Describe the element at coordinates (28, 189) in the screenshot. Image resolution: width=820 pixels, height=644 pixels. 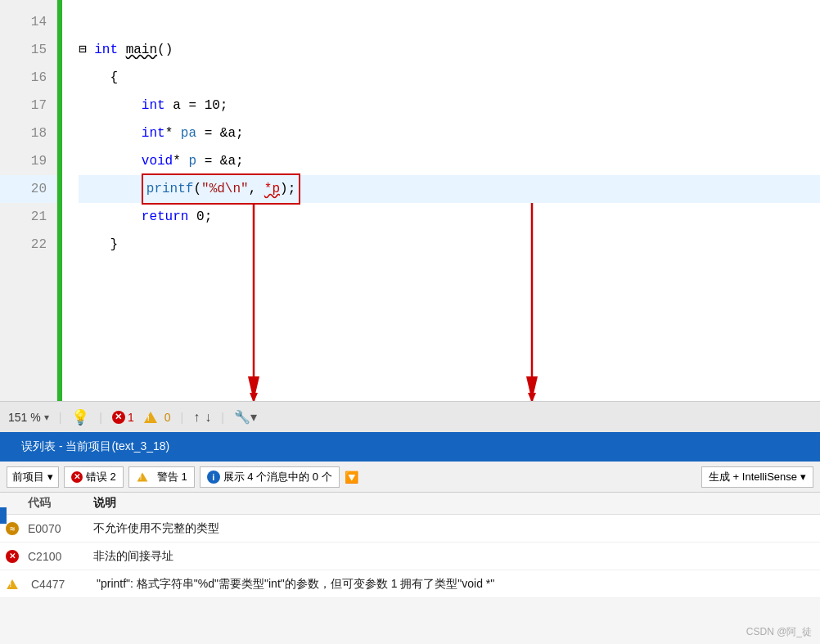
I see `line-num-20: 20` at that location.